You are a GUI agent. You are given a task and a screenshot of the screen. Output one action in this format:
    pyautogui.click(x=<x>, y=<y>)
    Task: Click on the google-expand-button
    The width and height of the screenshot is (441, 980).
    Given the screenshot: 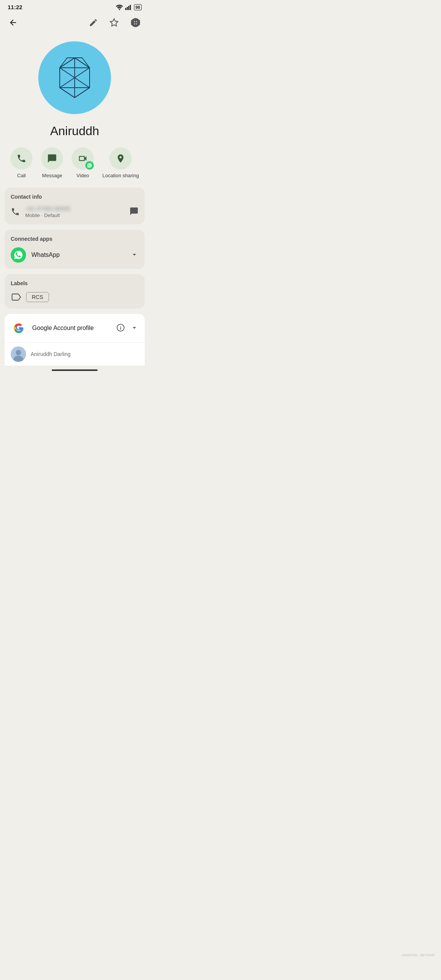 What is the action you would take?
    pyautogui.click(x=134, y=328)
    